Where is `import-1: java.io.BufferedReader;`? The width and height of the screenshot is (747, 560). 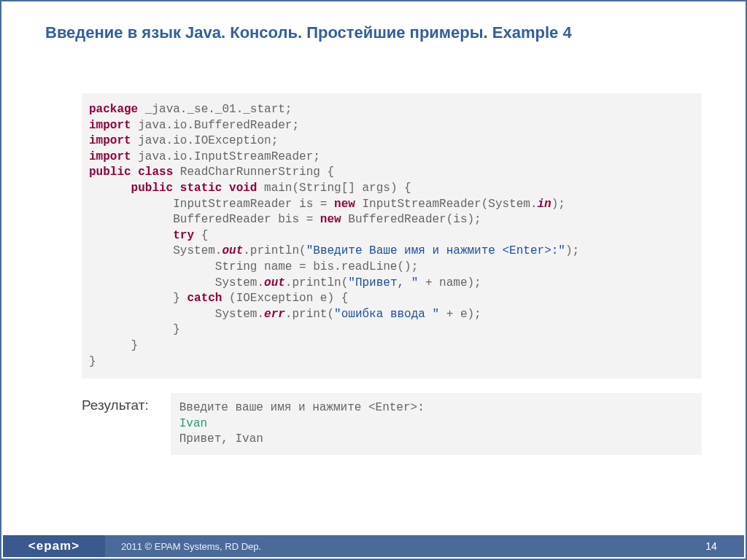 import-1: java.io.BufferedReader; is located at coordinates (215, 125).